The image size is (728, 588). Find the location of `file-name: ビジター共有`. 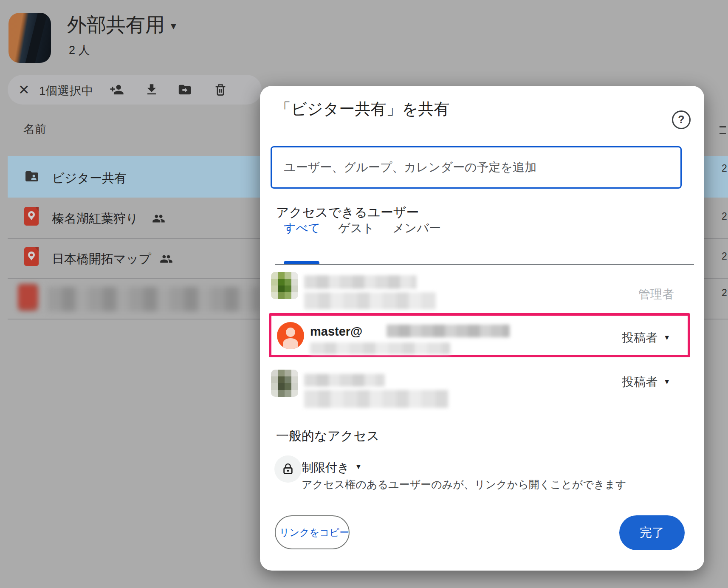

file-name: ビジター共有 is located at coordinates (89, 178).